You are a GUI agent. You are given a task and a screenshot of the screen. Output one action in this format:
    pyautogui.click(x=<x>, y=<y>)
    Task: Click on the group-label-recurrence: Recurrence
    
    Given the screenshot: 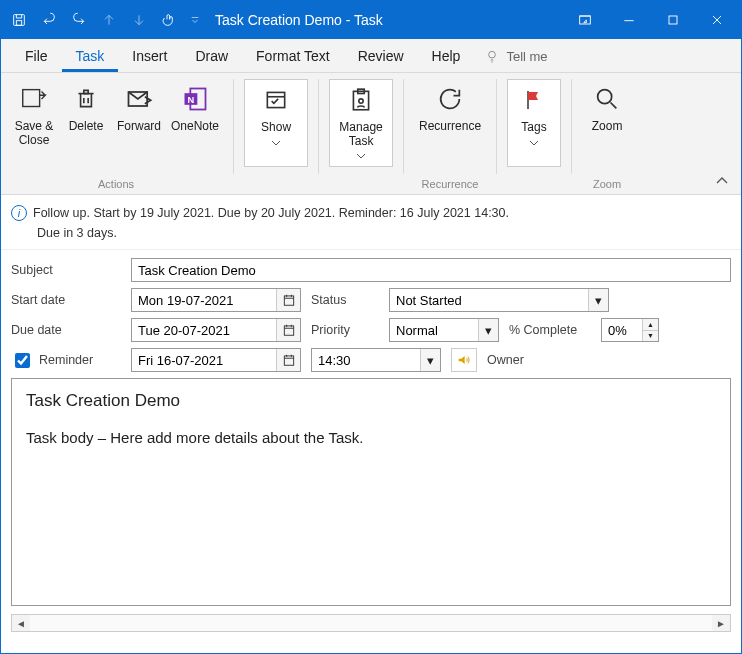 What is the action you would take?
    pyautogui.click(x=450, y=184)
    